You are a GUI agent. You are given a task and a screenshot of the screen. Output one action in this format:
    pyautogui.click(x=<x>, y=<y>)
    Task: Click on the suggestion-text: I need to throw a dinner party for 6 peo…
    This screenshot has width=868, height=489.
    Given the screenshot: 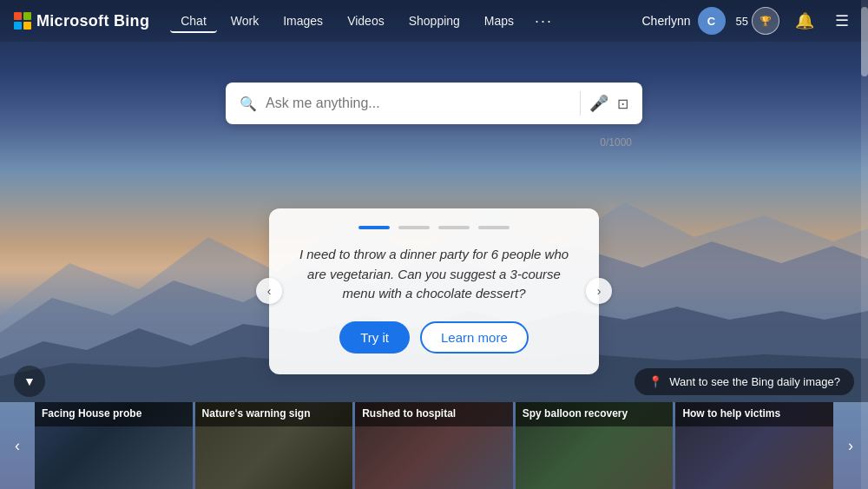 What is the action you would take?
    pyautogui.click(x=434, y=274)
    